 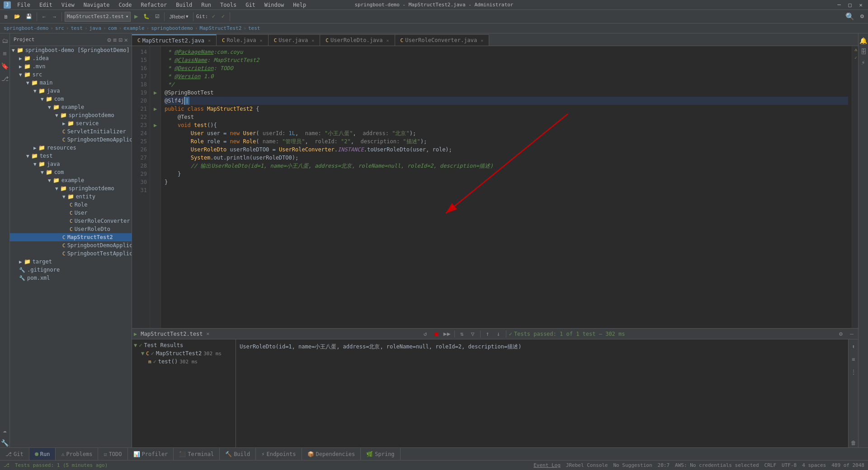 What do you see at coordinates (98, 17) in the screenshot?
I see `run-config-dropdown: MapStructTest2.test ▾` at bounding box center [98, 17].